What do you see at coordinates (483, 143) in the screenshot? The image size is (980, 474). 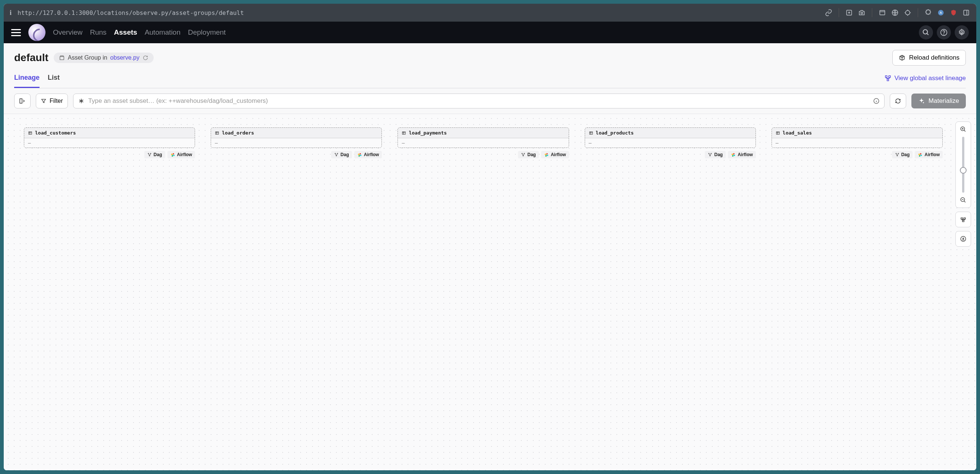 I see `asset-node: load_payments – Dag Airflow` at bounding box center [483, 143].